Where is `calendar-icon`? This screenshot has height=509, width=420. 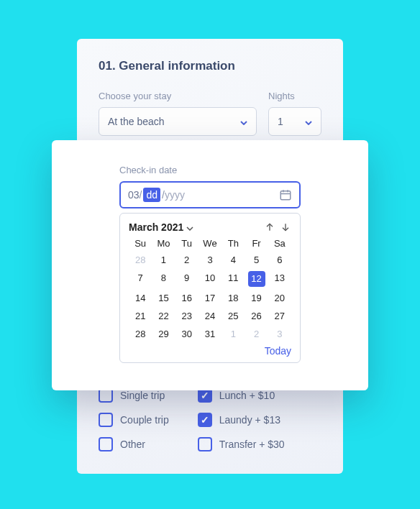
calendar-icon is located at coordinates (286, 195).